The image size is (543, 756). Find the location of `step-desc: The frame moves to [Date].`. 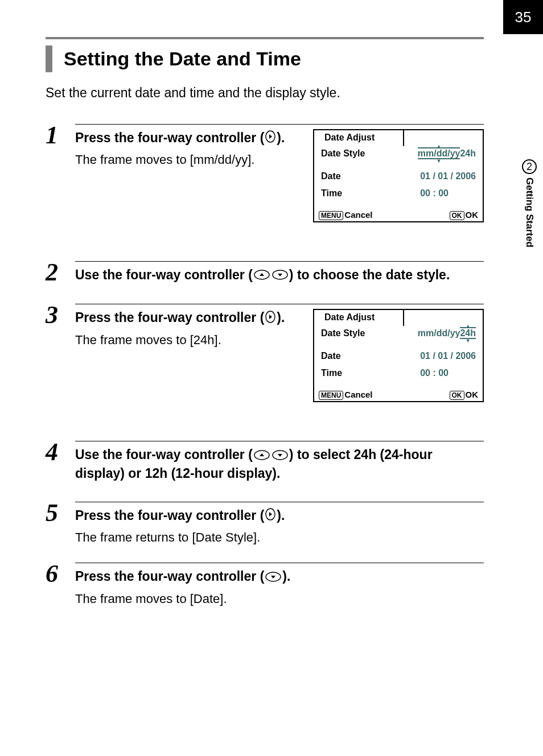

step-desc: The frame moves to [Date]. is located at coordinates (279, 599).